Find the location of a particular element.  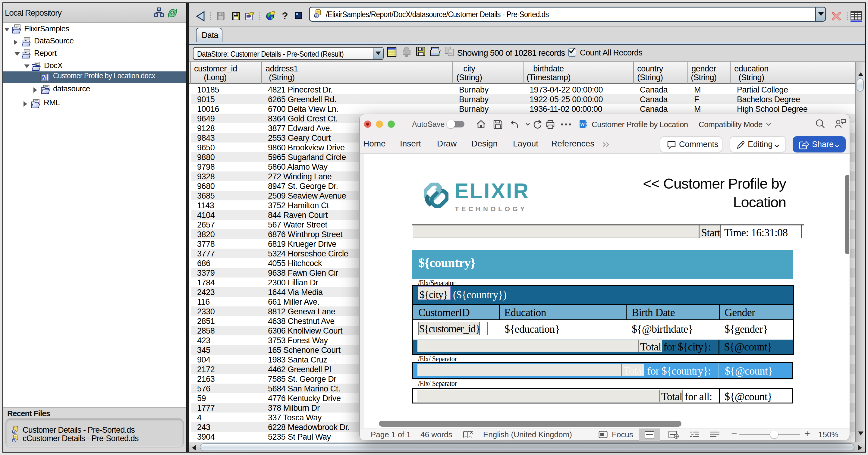

svg-text: W is located at coordinates (582, 124).